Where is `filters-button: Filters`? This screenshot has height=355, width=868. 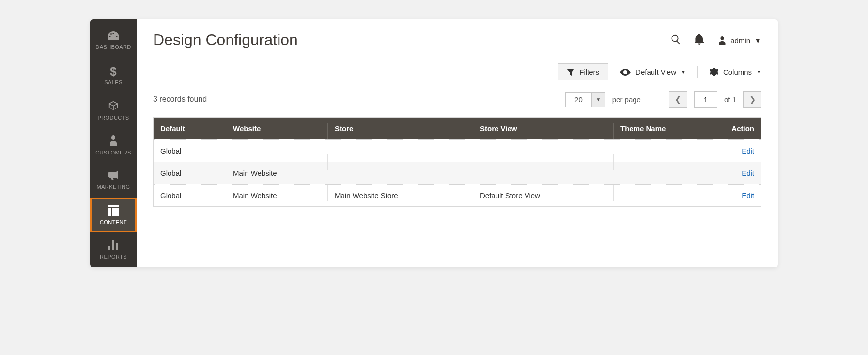
filters-button: Filters is located at coordinates (583, 72).